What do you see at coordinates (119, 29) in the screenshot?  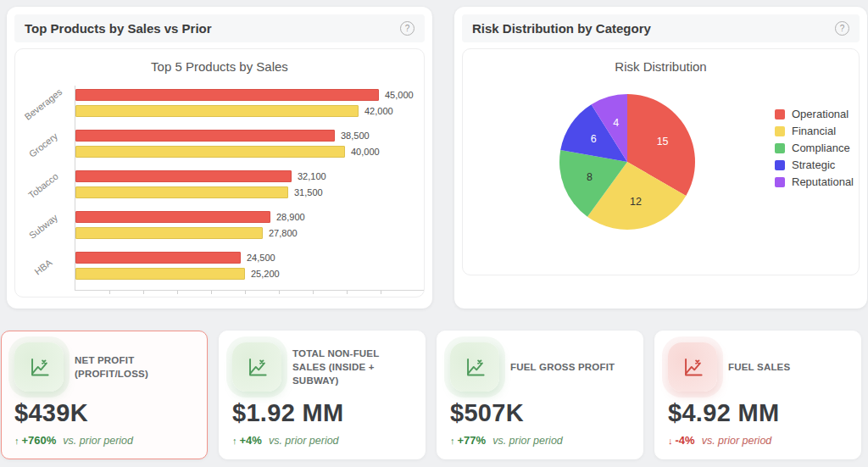 I see `card-title: Top Products by Sales vs Prior` at bounding box center [119, 29].